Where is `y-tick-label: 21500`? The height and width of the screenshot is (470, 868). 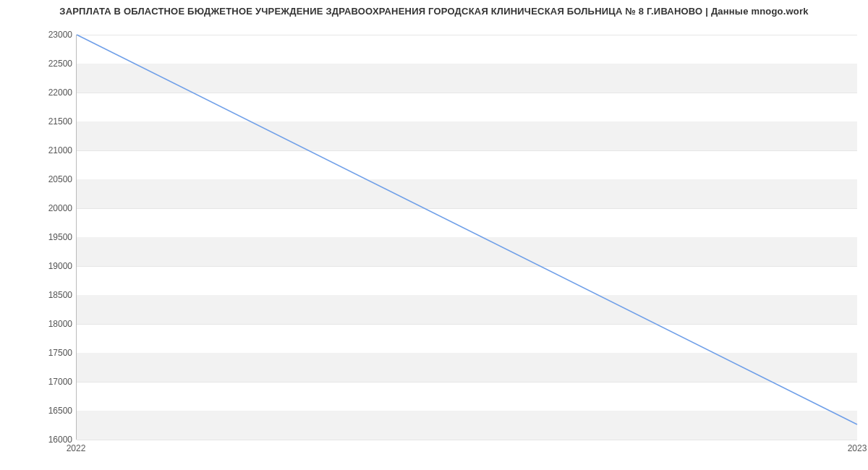
y-tick-label: 21500 is located at coordinates (40, 121).